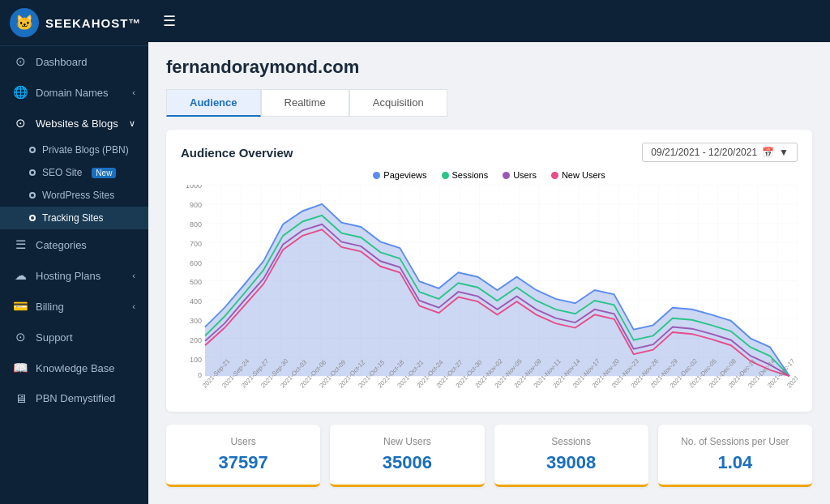 Image resolution: width=830 pixels, height=504 pixels. I want to click on sidebar-item-label: Dashboard, so click(62, 62).